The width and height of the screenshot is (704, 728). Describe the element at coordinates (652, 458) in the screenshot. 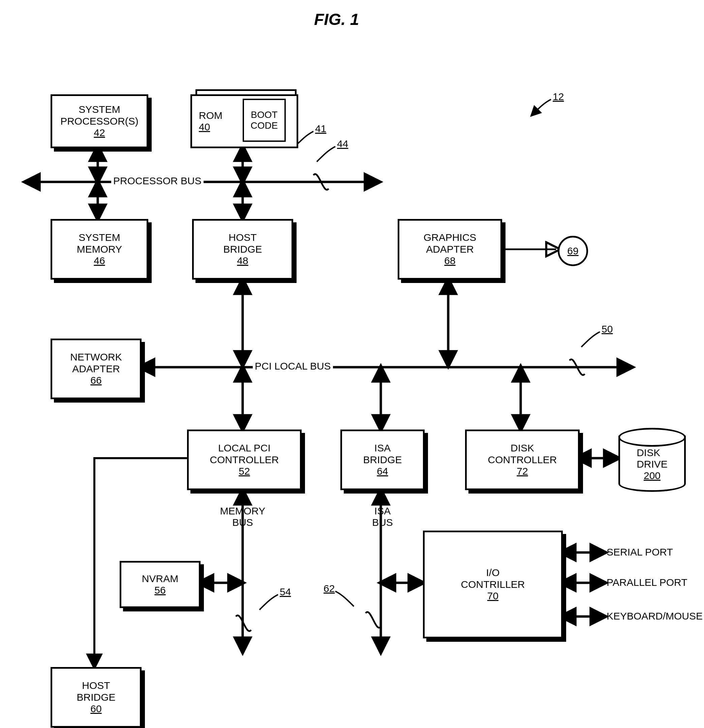

I see `disk-drive-label: DISK DRIVE` at that location.